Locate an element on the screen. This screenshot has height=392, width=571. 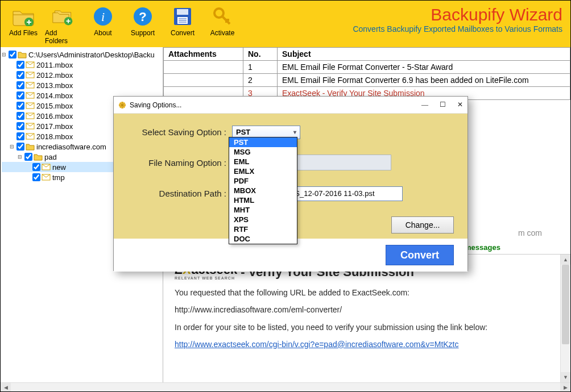
dialog-title-text: Saving Options... is located at coordinates (156, 105).